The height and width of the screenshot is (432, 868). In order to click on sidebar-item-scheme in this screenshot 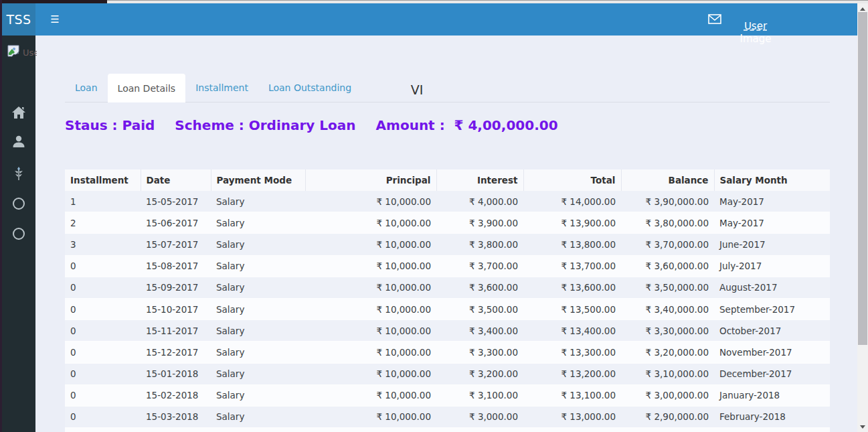, I will do `click(19, 175)`.